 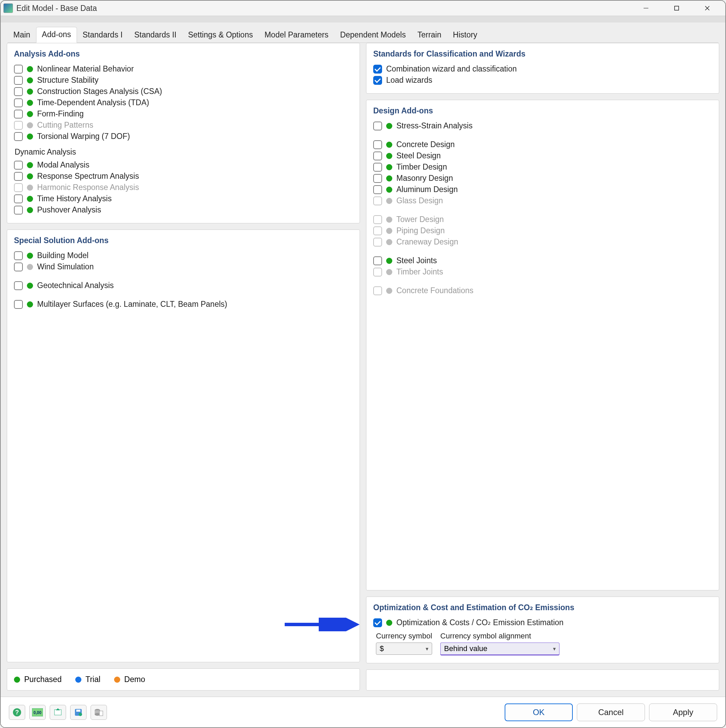 What do you see at coordinates (78, 712) in the screenshot?
I see `save-default-button` at bounding box center [78, 712].